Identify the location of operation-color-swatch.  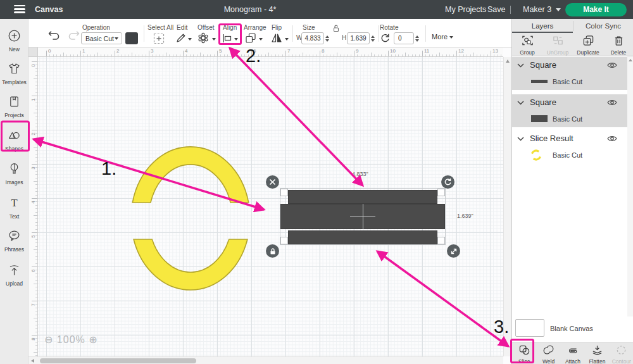
(132, 38).